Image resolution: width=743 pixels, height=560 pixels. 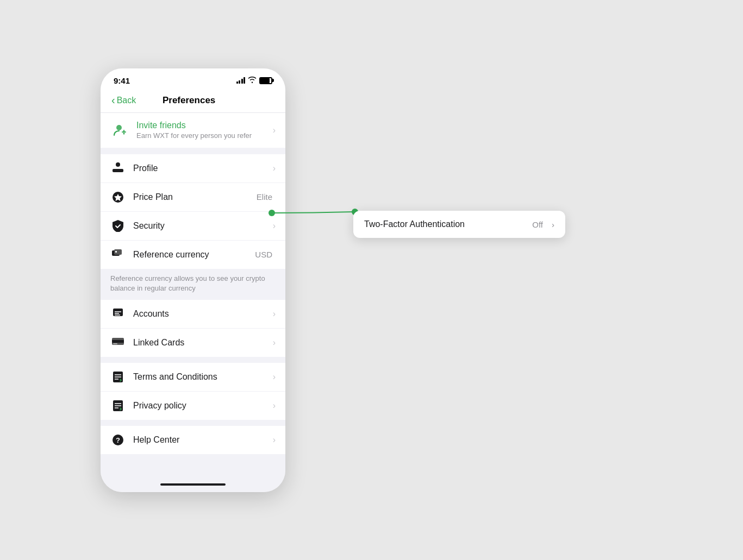 What do you see at coordinates (274, 168) in the screenshot?
I see `profile-chevron-icon: ›` at bounding box center [274, 168].